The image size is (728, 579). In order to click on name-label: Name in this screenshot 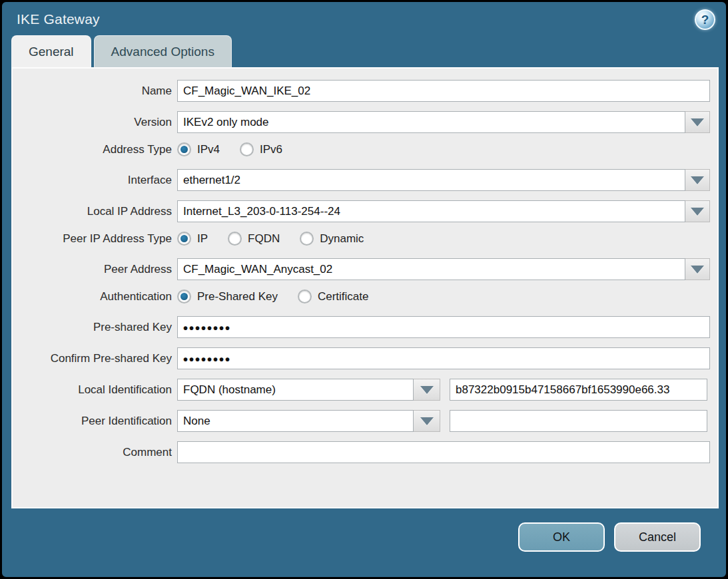, I will do `click(92, 91)`.